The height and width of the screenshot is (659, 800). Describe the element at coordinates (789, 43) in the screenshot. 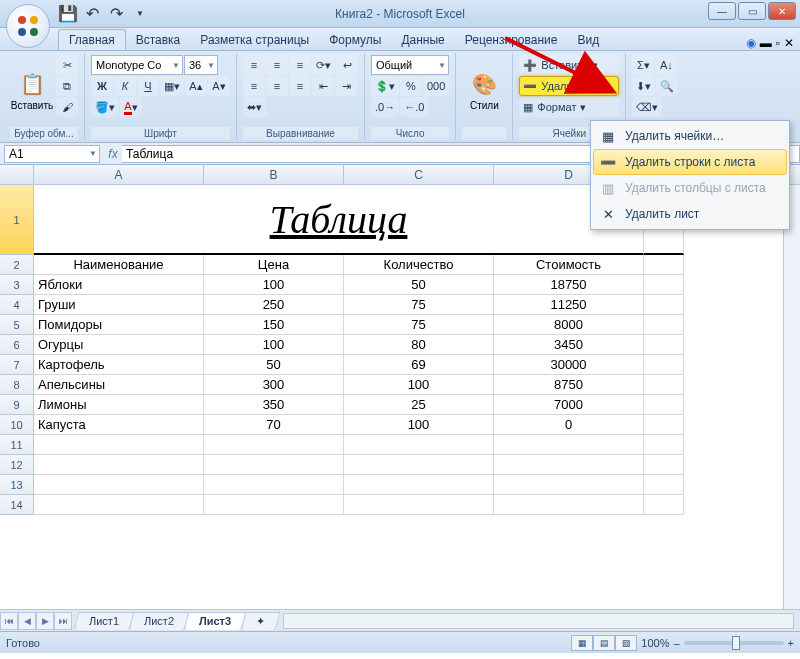

I see `close-workbook-icon: ✕` at that location.